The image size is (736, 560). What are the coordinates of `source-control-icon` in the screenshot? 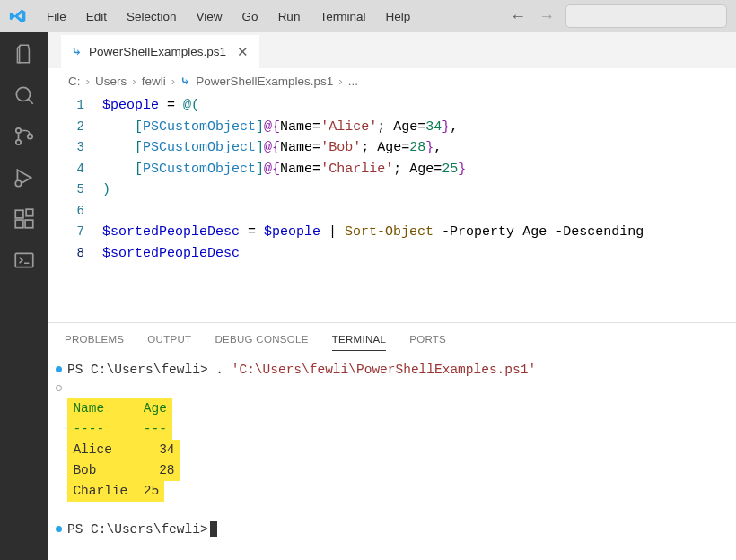 It's located at (24, 136).